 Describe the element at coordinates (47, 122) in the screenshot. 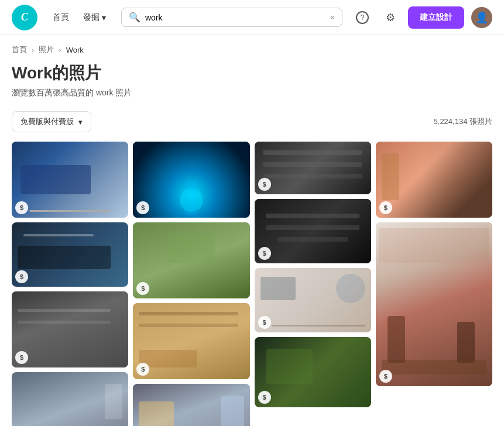

I see `filter-label: 免費版與付費版` at that location.